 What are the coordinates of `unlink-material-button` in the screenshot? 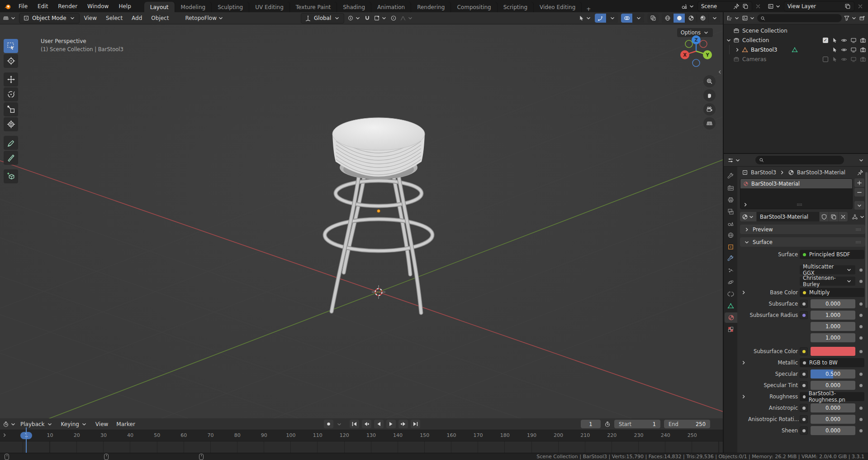 It's located at (843, 216).